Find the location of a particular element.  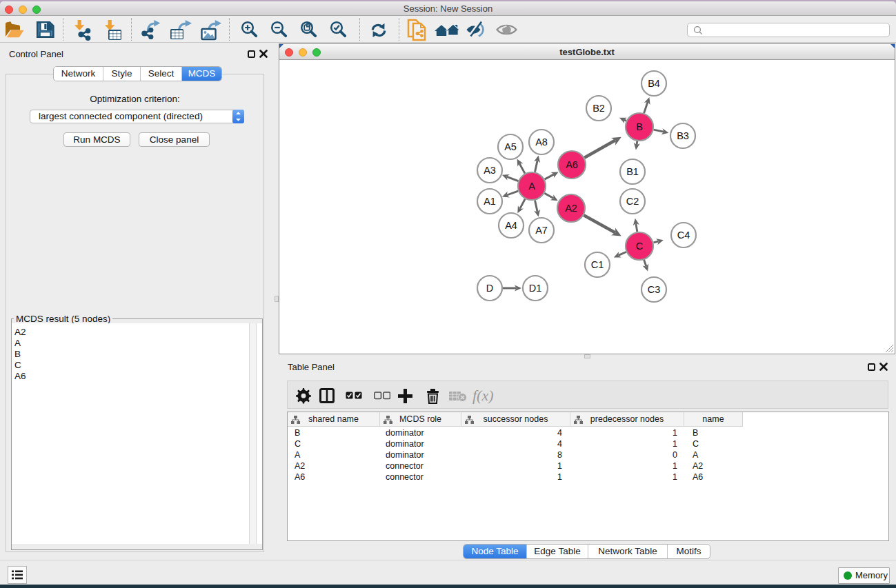

svg-text: B1 is located at coordinates (633, 172).